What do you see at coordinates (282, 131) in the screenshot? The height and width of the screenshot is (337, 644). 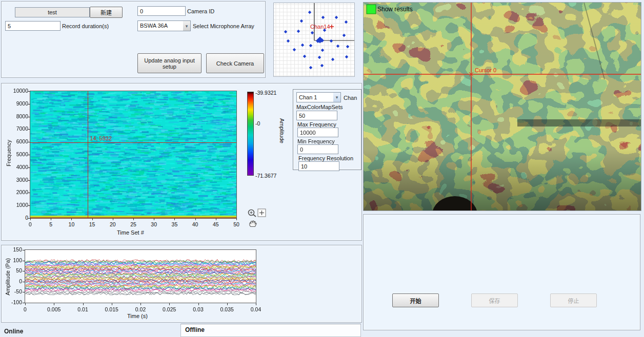 I see `colorbar-title: Amplitude` at bounding box center [282, 131].